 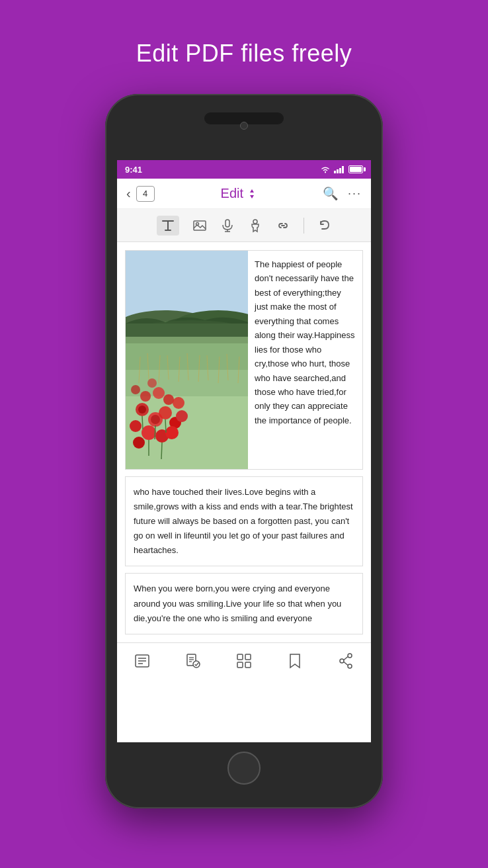 I want to click on status-time: 9:41, so click(x=134, y=169).